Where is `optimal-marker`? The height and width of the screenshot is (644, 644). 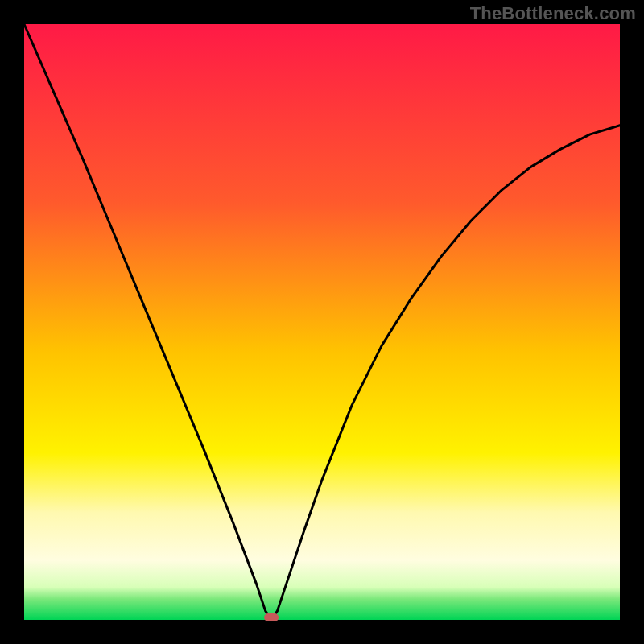
optimal-marker is located at coordinates (271, 617).